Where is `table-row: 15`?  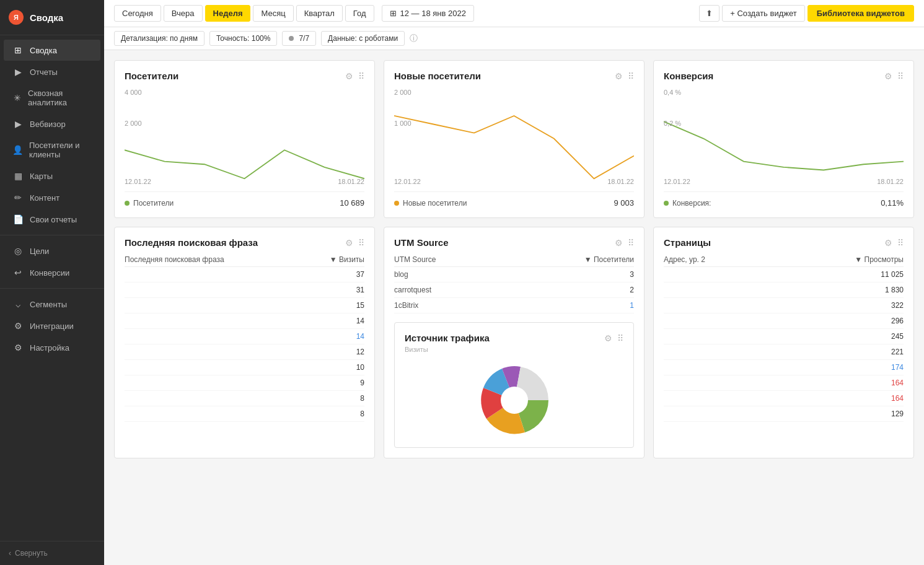
table-row: 15 is located at coordinates (244, 306).